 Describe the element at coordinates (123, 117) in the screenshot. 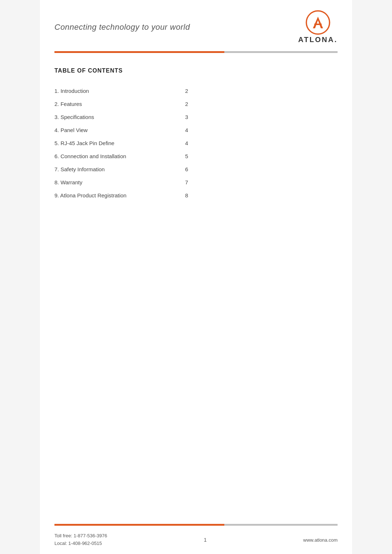

I see `toc-row: 3. Specifications3` at that location.